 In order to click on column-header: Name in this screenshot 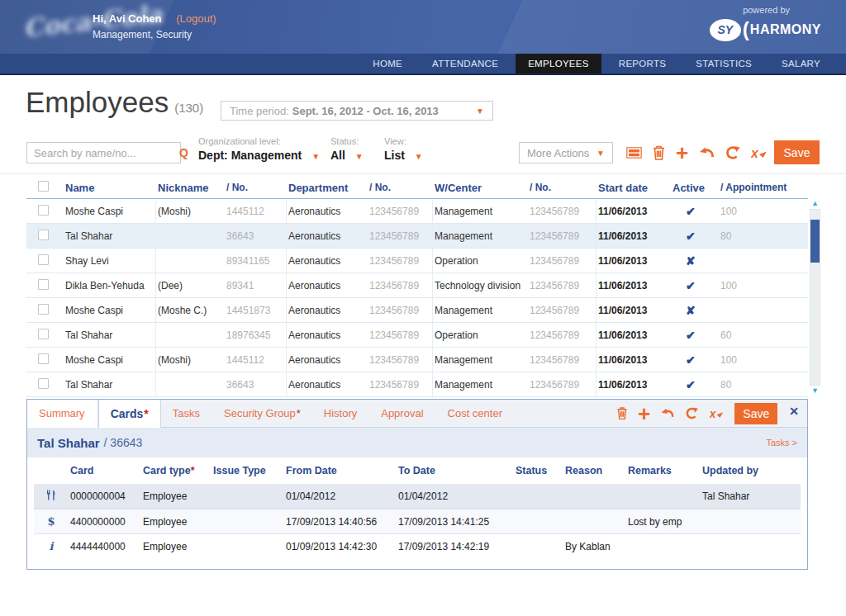, I will do `click(110, 188)`.